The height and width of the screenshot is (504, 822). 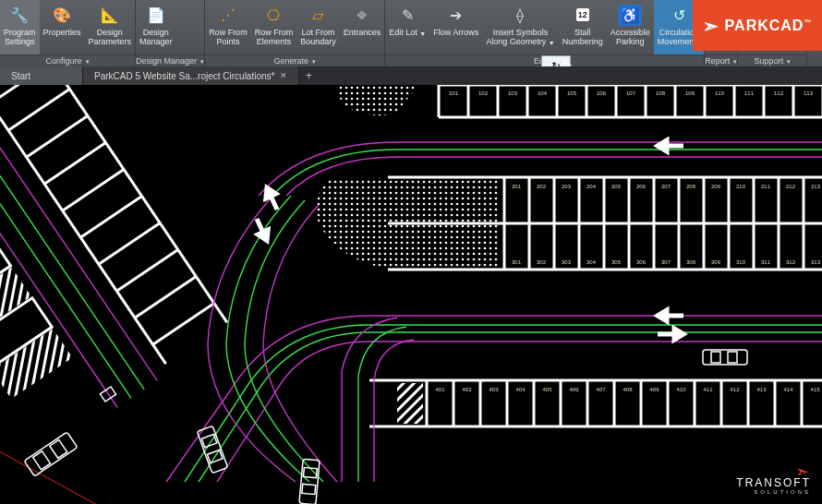 I want to click on svg-text: 413, so click(x=761, y=390).